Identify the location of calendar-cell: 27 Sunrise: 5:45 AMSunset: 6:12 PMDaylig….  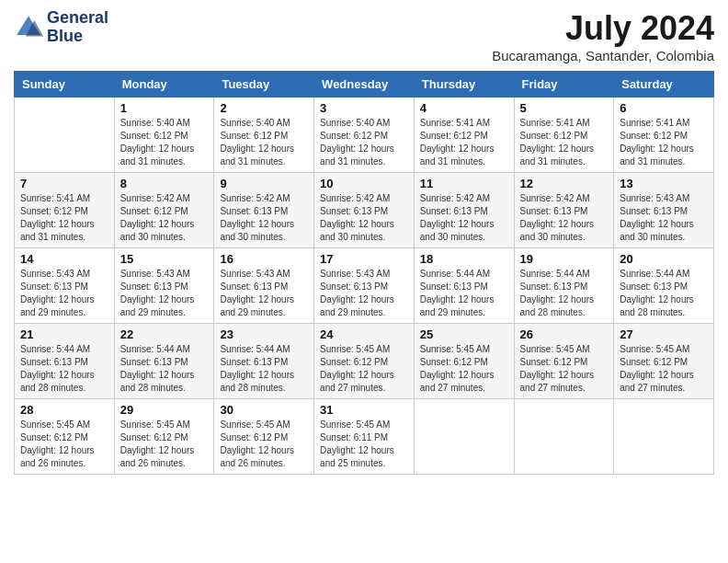
(664, 362).